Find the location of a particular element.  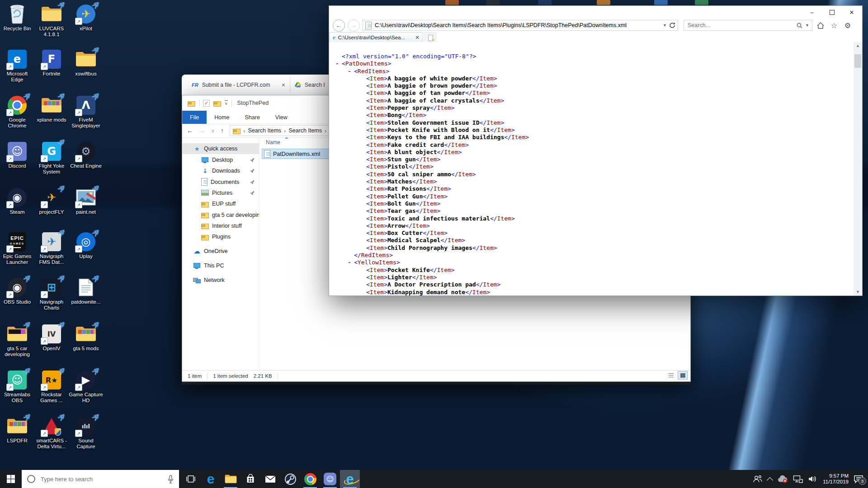

desktop-icon-navigraph-fms-dat: ✈≫↗Navigraph FMS Dat... is located at coordinates (52, 249).